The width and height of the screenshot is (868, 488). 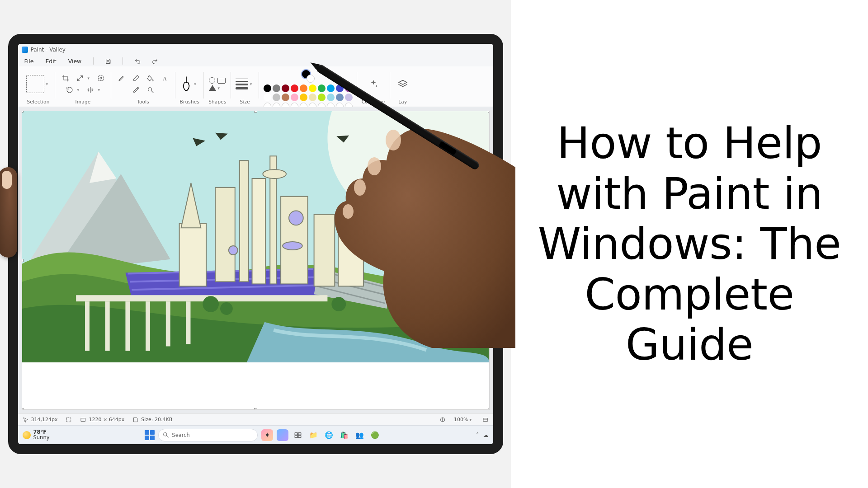 I want to click on pencil-icon, so click(x=122, y=78).